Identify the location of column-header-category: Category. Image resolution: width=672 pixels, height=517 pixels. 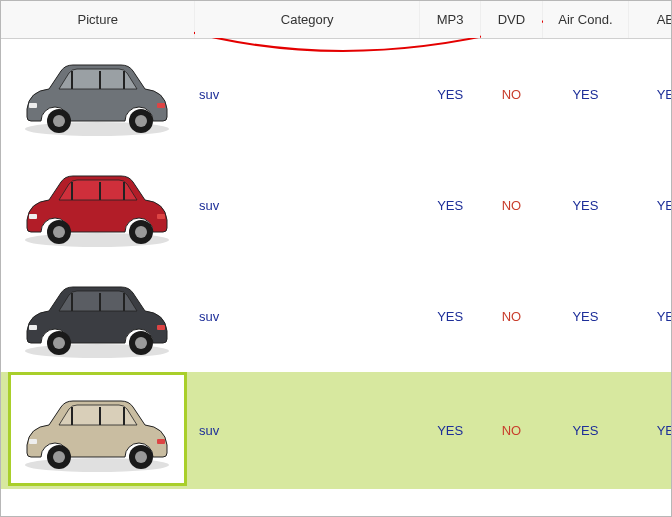
(308, 20).